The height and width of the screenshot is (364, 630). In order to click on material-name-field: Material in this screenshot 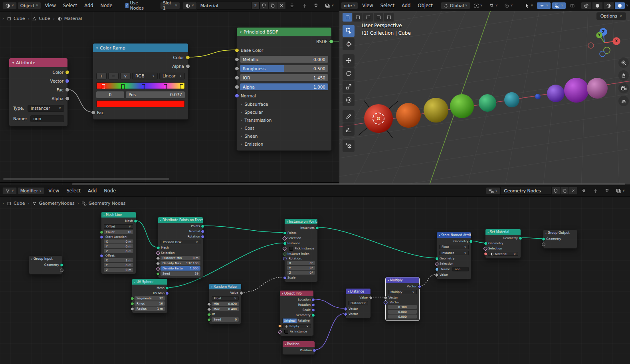, I will do `click(224, 6)`.